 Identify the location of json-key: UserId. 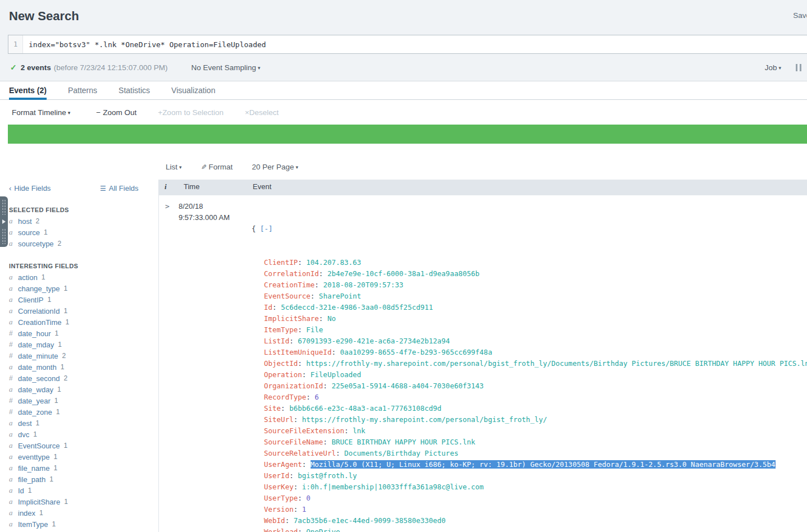
(276, 476).